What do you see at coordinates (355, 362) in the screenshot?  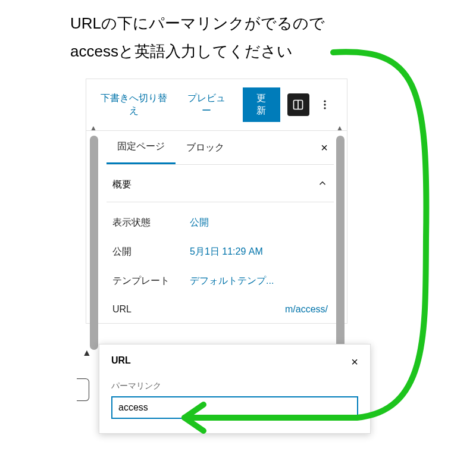 I see `close-popup-icon: ×` at bounding box center [355, 362].